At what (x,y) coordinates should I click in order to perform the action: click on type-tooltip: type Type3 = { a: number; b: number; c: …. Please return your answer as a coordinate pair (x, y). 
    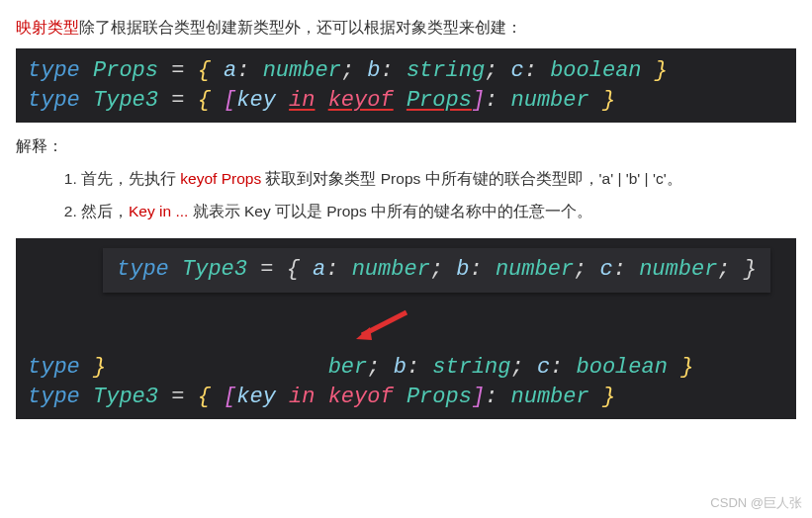
    Looking at the image, I should click on (437, 271).